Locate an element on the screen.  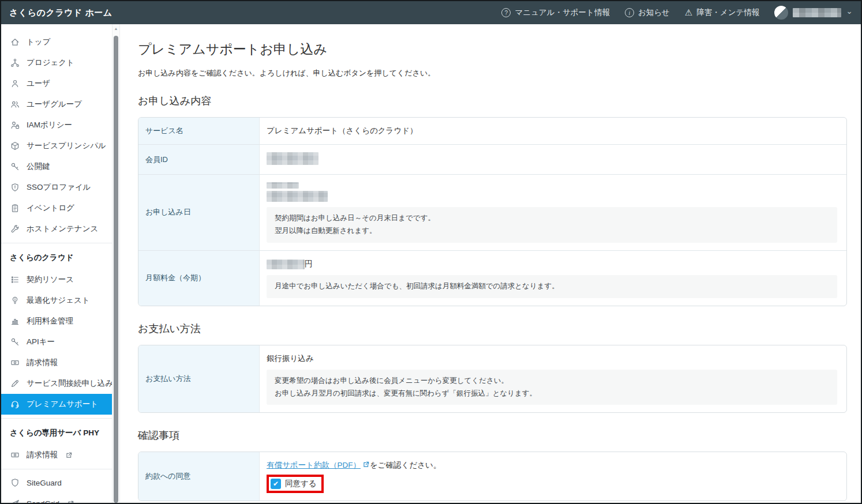
redacted-date is located at coordinates (297, 196).